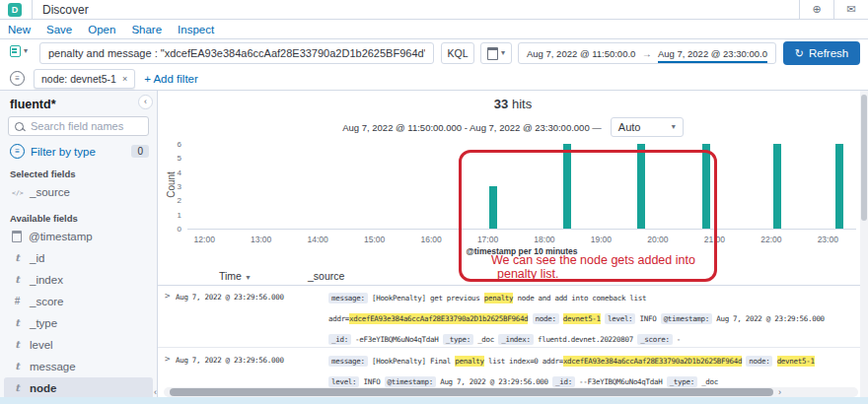 The height and width of the screenshot is (404, 868). I want to click on highlighted-text: devnet5-1, so click(582, 319).